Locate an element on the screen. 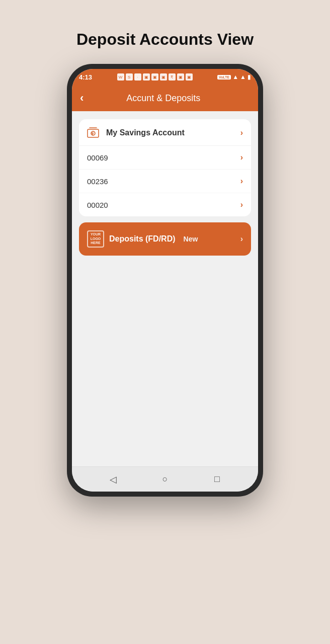 The image size is (330, 644). nav-bar: ‹ Accunt & Deposits is located at coordinates (165, 98).